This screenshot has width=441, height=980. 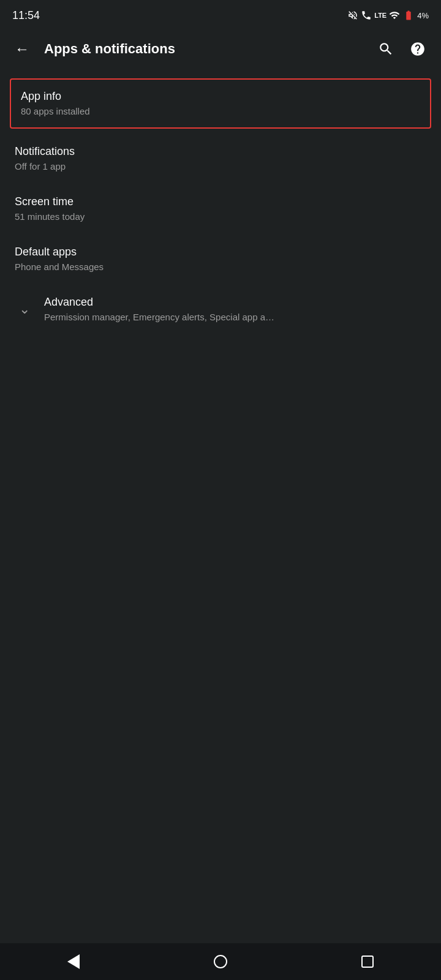 What do you see at coordinates (22, 49) in the screenshot?
I see `back-button: ←` at bounding box center [22, 49].